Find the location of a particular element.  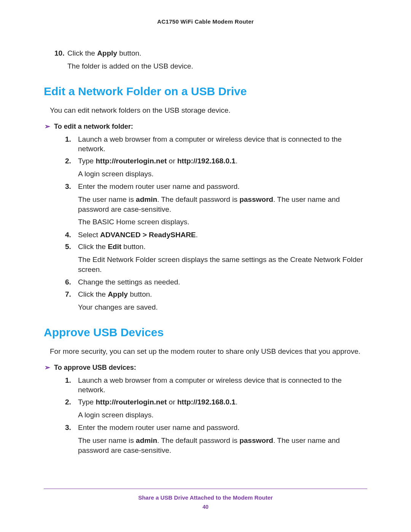

step-number: 7. is located at coordinates (72, 294).